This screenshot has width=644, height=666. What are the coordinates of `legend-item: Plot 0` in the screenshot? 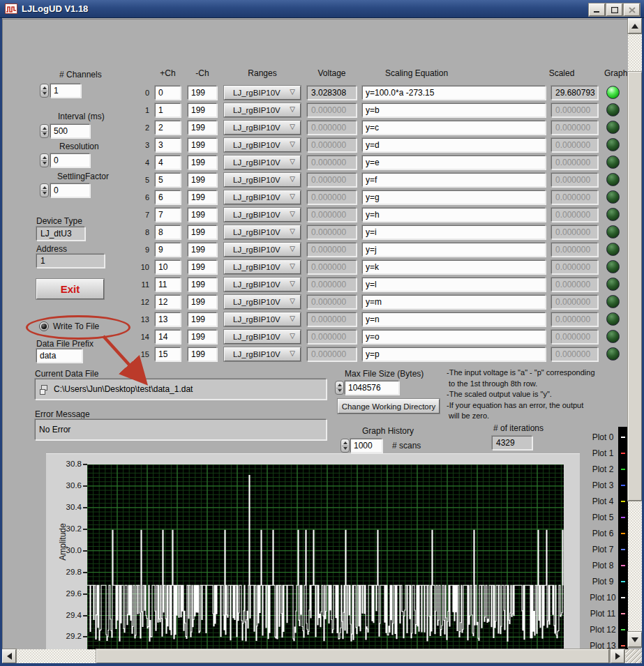 It's located at (603, 438).